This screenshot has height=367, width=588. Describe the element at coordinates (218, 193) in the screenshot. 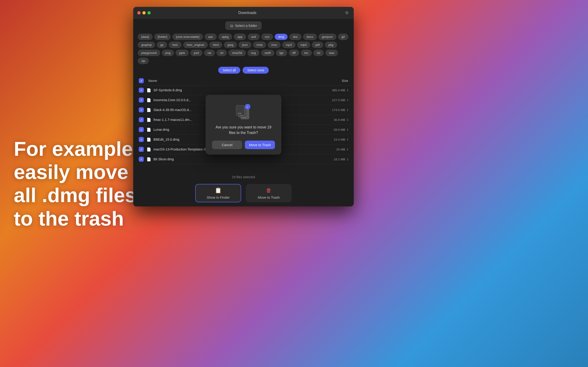

I see `show-in-finder-button: 📋 Show in Finder` at that location.